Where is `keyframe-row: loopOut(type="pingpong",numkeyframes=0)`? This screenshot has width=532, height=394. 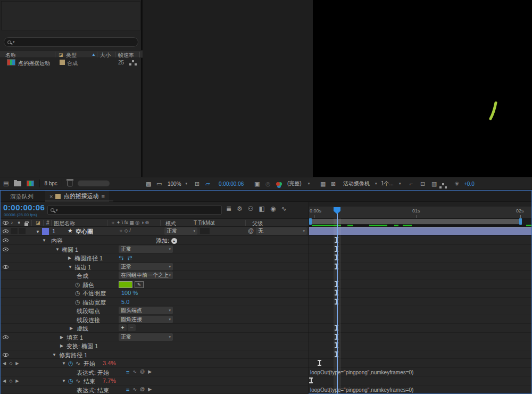 keyframe-row: loopOut(type="pingpong",numkeyframes=0) is located at coordinates (420, 390).